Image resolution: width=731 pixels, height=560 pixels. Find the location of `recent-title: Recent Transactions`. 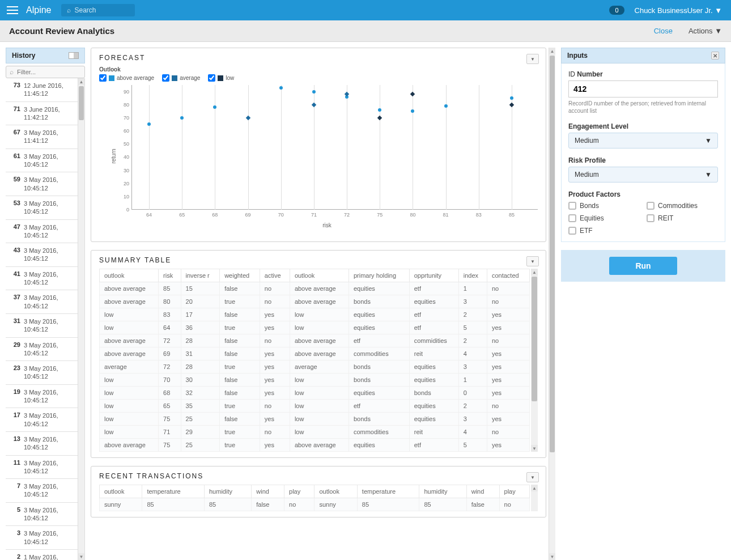

recent-title: Recent Transactions is located at coordinates (318, 476).